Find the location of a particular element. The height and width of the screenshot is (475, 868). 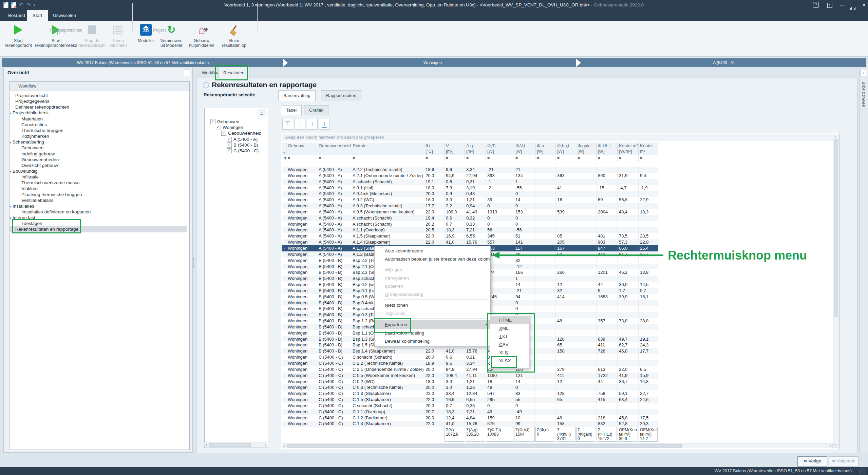

table-row: WoningenC (5400 - C)C 0.5 (Woonkamer met… is located at coordinates (470, 376).